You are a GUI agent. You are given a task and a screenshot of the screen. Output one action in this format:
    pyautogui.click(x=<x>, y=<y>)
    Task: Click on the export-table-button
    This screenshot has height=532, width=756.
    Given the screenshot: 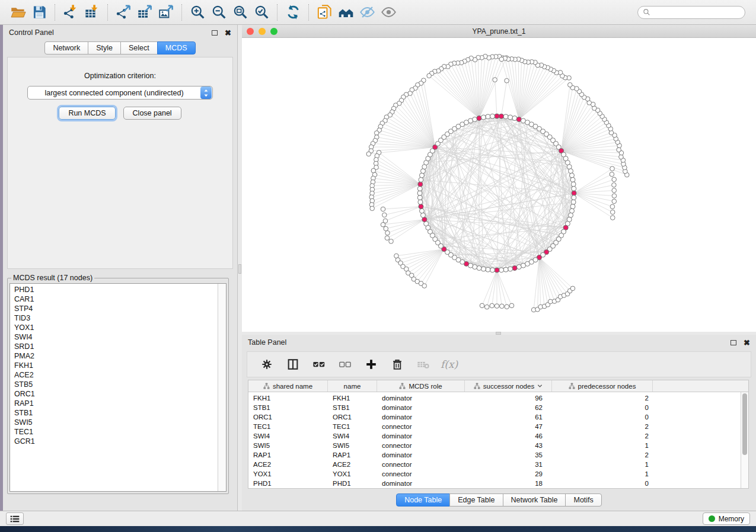 What is the action you would take?
    pyautogui.click(x=145, y=12)
    